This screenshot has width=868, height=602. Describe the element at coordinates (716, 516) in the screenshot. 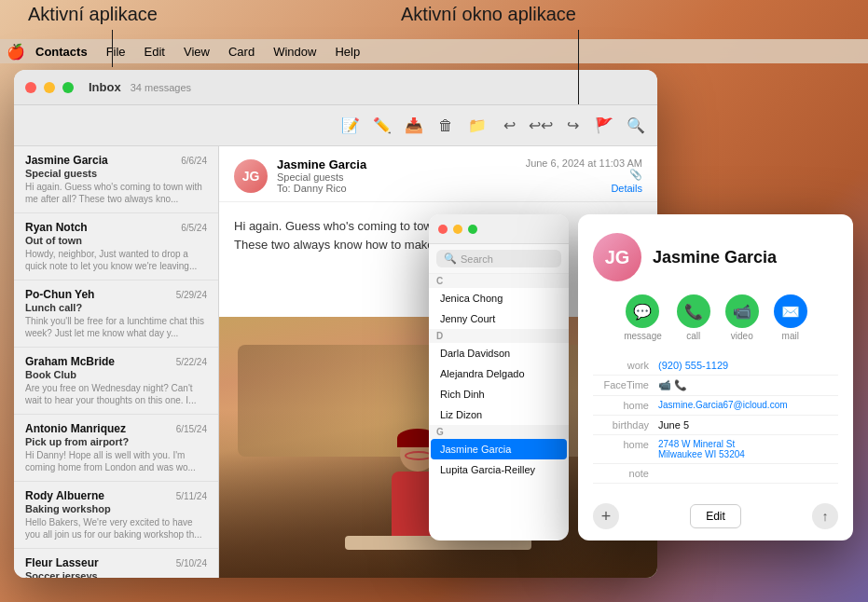

I see `edit-contact-button: Edit` at that location.